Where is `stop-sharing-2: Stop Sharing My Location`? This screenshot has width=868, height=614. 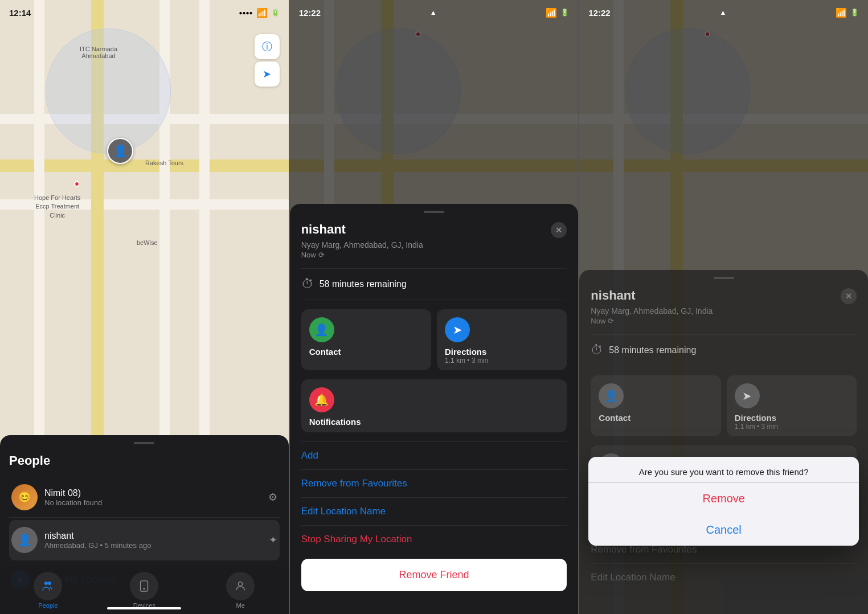 stop-sharing-2: Stop Sharing My Location is located at coordinates (434, 539).